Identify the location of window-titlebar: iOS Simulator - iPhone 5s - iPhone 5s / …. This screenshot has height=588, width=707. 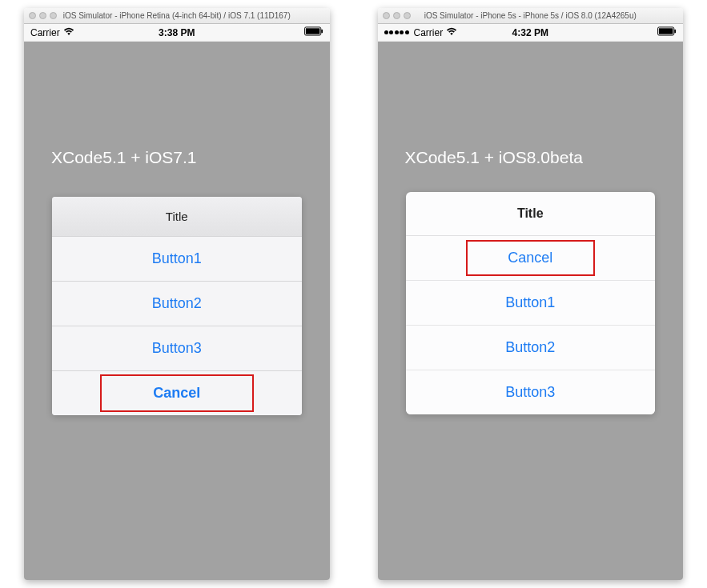
(531, 16).